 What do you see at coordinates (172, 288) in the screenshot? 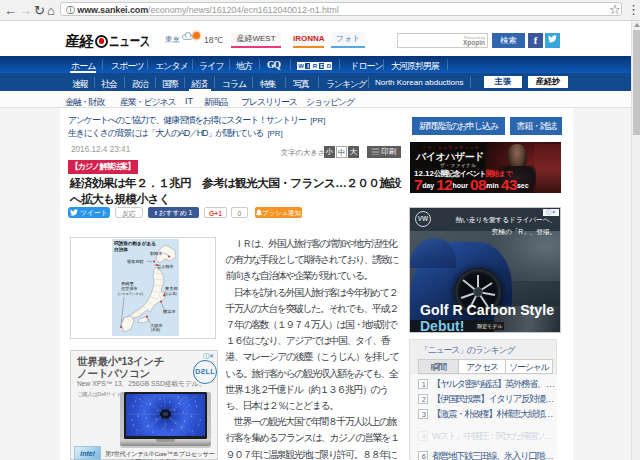
I see `svg-text: 東京都` at bounding box center [172, 288].